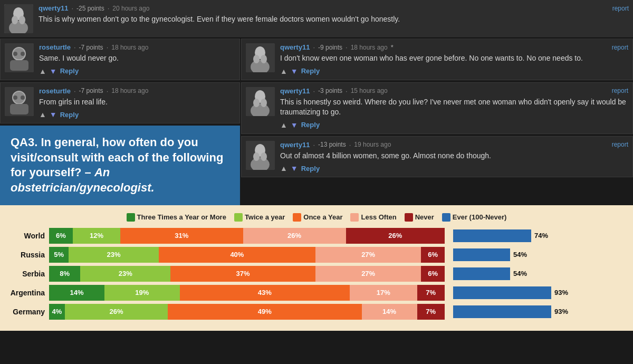 Image resolution: width=633 pixels, height=364 pixels. What do you see at coordinates (316, 255) in the screenshot?
I see `chart-row: Russia5%23%40%27%6%54%` at bounding box center [316, 255].